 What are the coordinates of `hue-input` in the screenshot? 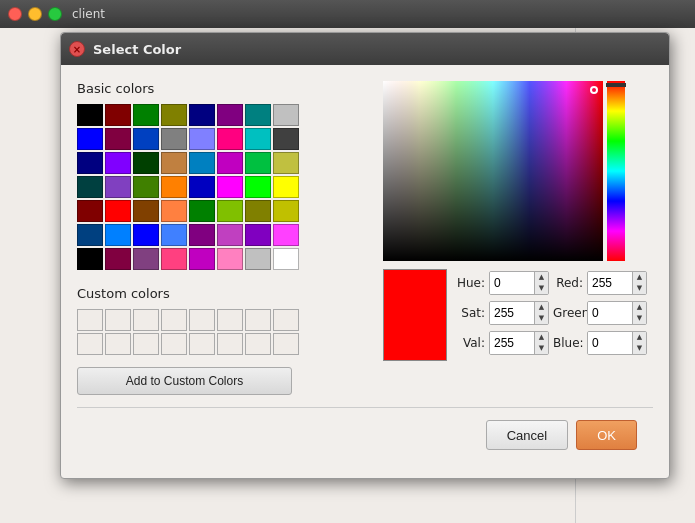 It's located at (512, 283).